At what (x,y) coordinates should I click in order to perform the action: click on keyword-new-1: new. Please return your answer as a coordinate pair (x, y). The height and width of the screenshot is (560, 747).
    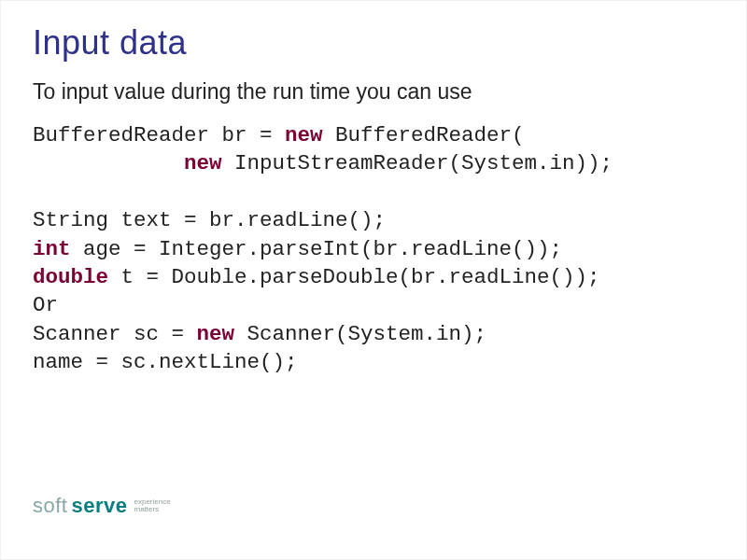
    Looking at the image, I should click on (304, 135).